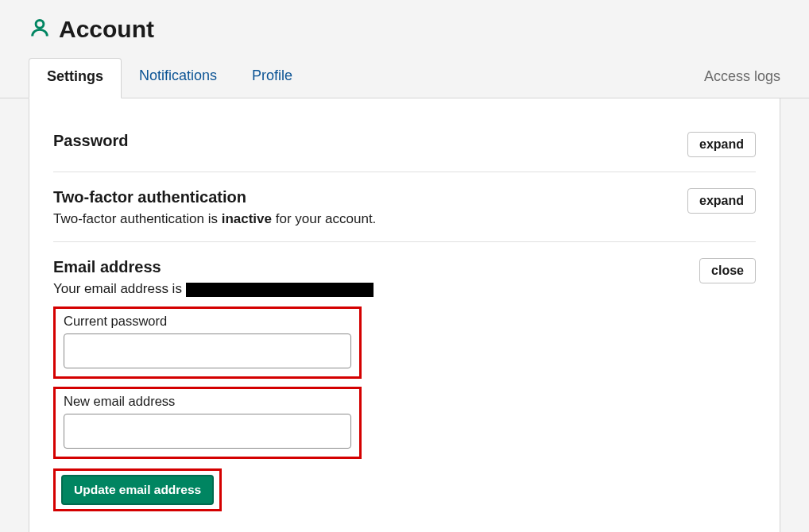  I want to click on twofa-status: Two-factor authentication is inactive fo…, so click(215, 219).